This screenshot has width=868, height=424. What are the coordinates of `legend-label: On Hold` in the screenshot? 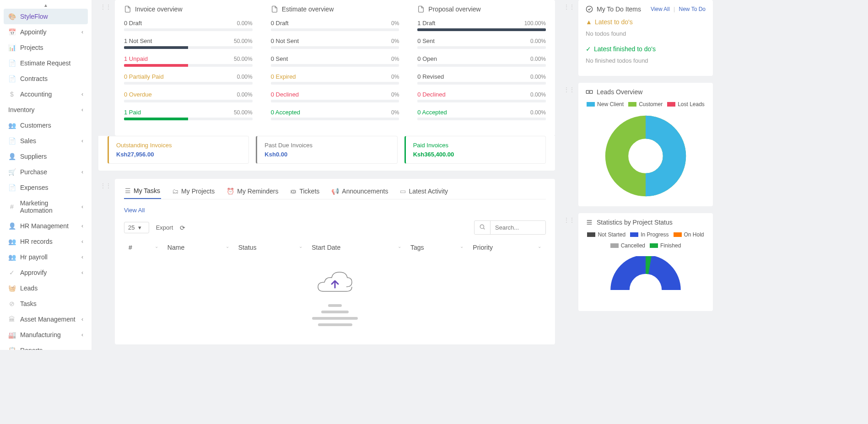 It's located at (694, 235).